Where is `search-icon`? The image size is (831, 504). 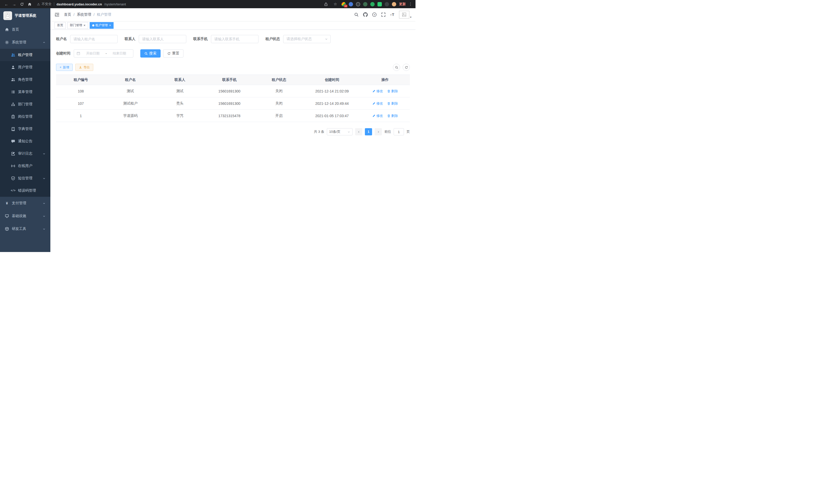
search-icon is located at coordinates (356, 15).